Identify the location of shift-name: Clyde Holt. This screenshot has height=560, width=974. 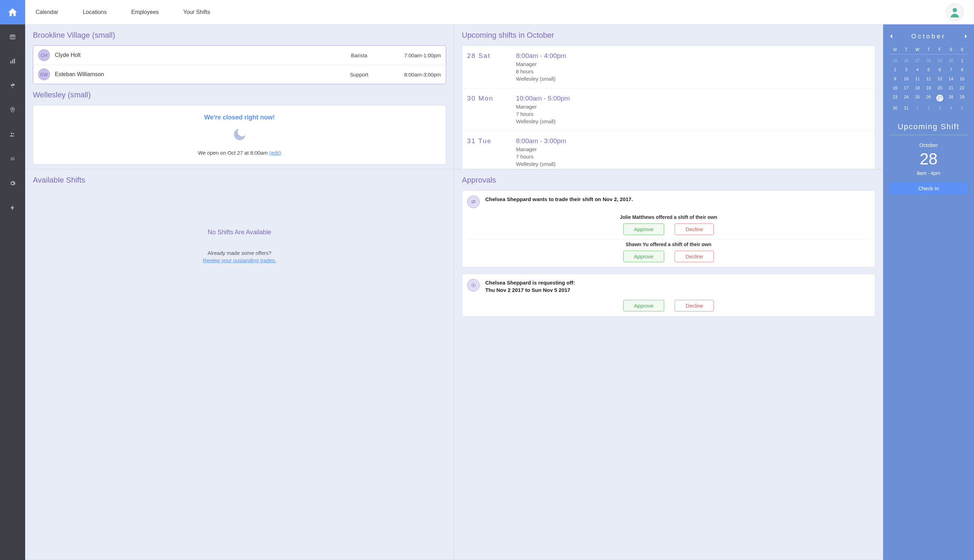
(194, 55).